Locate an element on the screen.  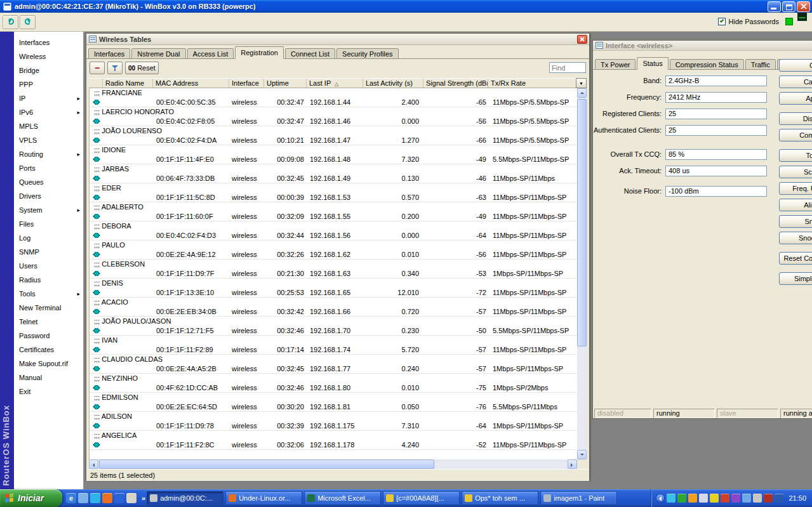
table-row: ;;; JOÃO PAULO/JASON 00:1F:1F:12:71:F5 w… is located at coordinates (333, 326).